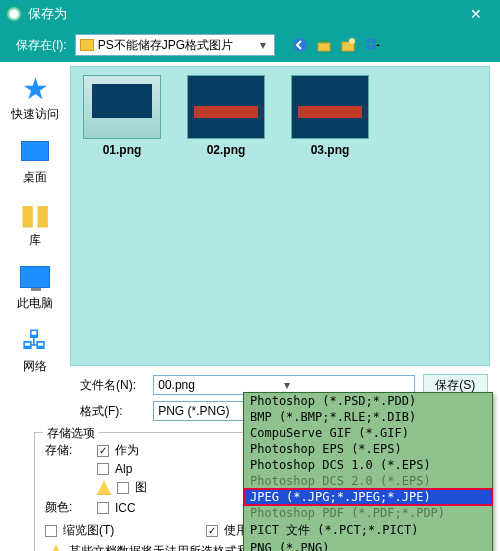  Describe the element at coordinates (123, 488) in the screenshot. I see `layers-checkbox` at that location.